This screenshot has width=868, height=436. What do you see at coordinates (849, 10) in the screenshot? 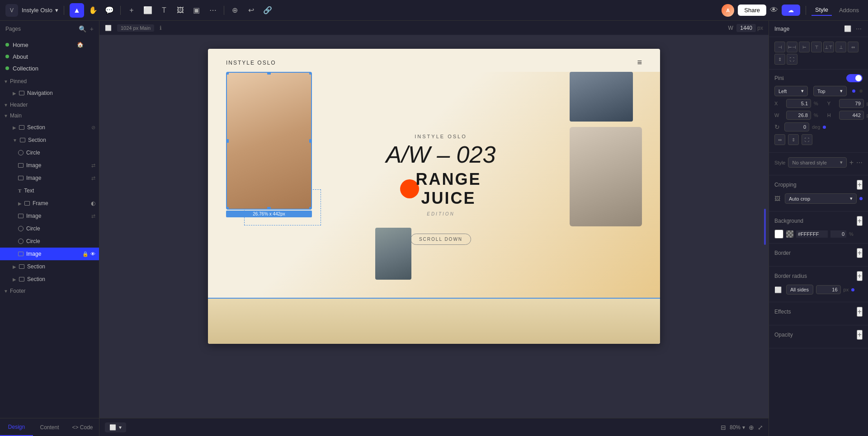
I see `addons-tab: Addons` at bounding box center [849, 10].